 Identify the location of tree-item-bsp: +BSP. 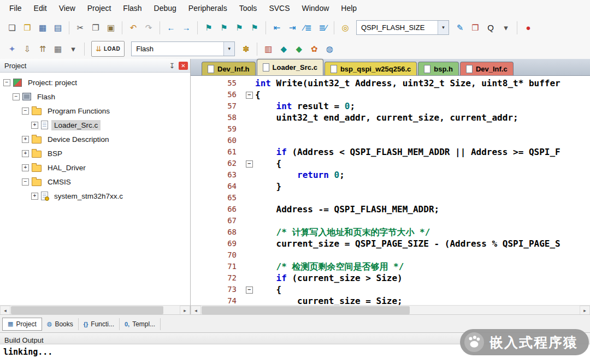
(95, 153).